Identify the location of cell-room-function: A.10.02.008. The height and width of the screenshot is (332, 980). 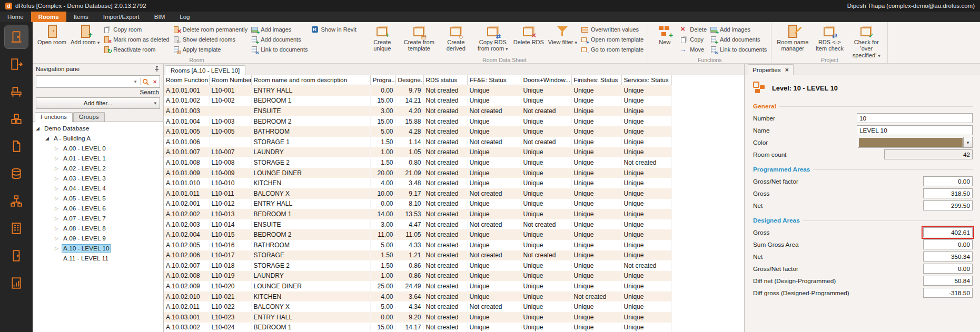
(186, 276).